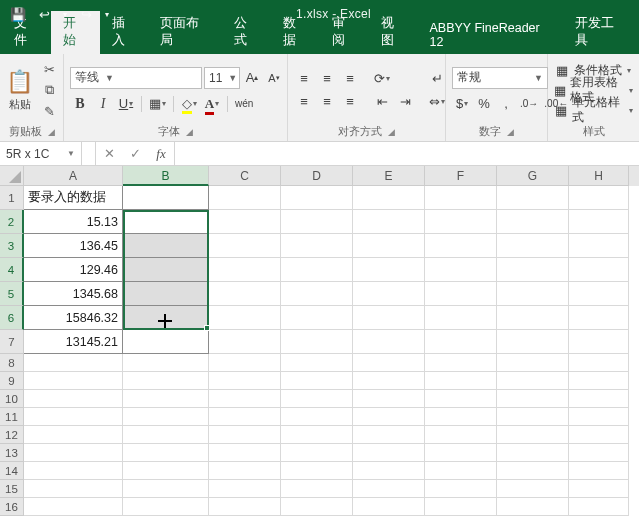  What do you see at coordinates (304, 102) in the screenshot?
I see `align-left-icon: ≡` at bounding box center [304, 102].